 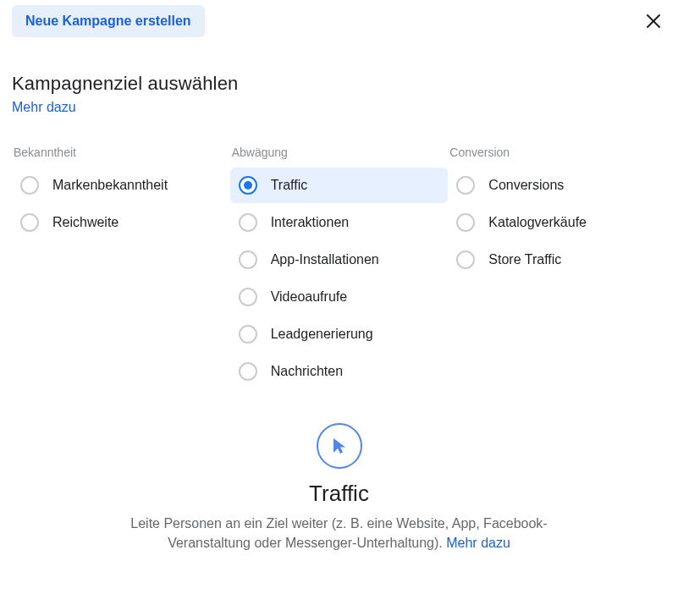 I want to click on close-icon, so click(x=653, y=22).